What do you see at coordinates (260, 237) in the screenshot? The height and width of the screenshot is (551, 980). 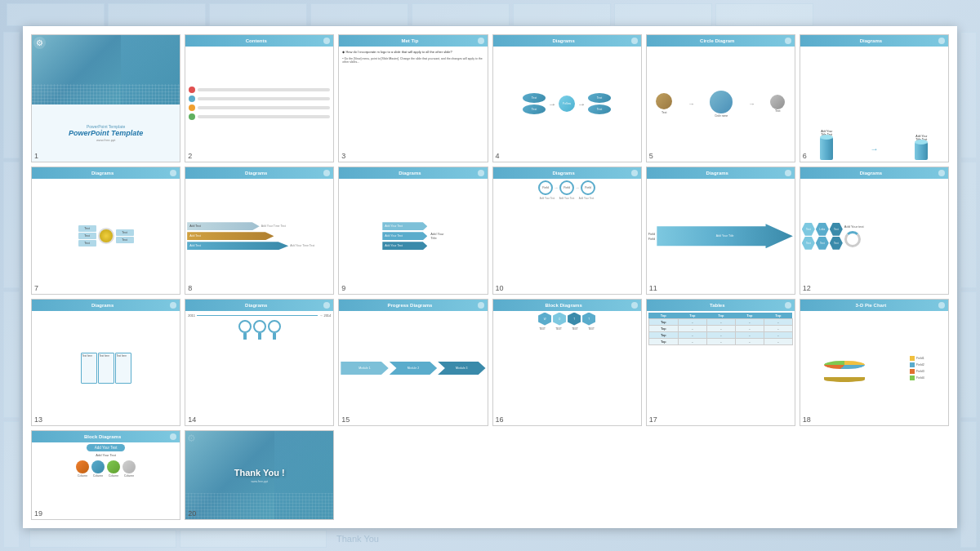 I see `slide-8-body: Add Text Add Your Time Text Add Text Add…` at bounding box center [260, 237].